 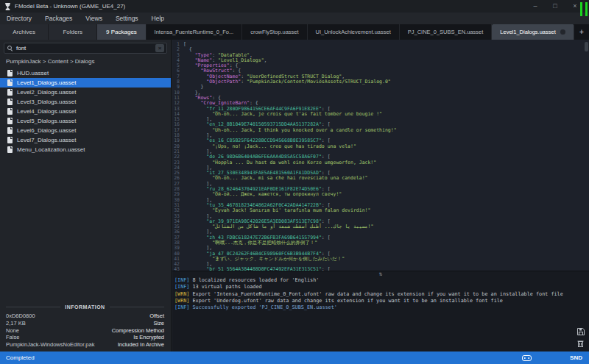 What do you see at coordinates (381, 301) in the screenshot?
I see `log-line: [WRN] Export 'Underdog.ufont' raw data a…` at bounding box center [381, 301].